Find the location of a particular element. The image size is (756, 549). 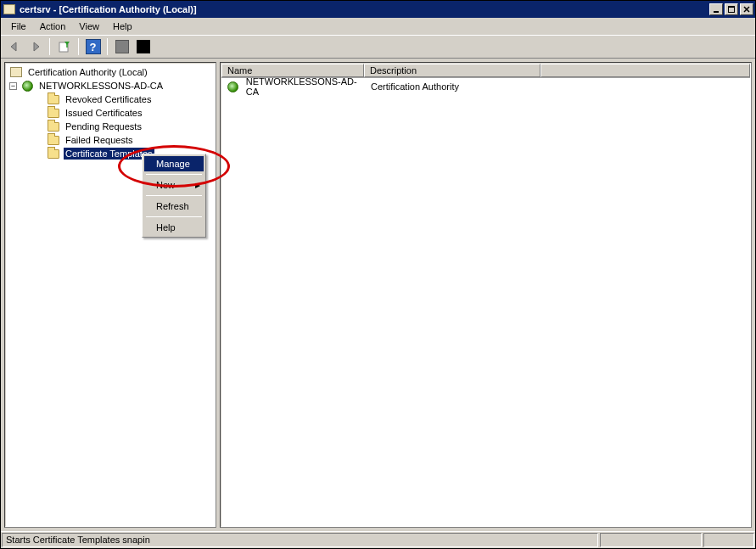

tree-ca-label: NETWORKLESSONS-AD-CA is located at coordinates (101, 86).